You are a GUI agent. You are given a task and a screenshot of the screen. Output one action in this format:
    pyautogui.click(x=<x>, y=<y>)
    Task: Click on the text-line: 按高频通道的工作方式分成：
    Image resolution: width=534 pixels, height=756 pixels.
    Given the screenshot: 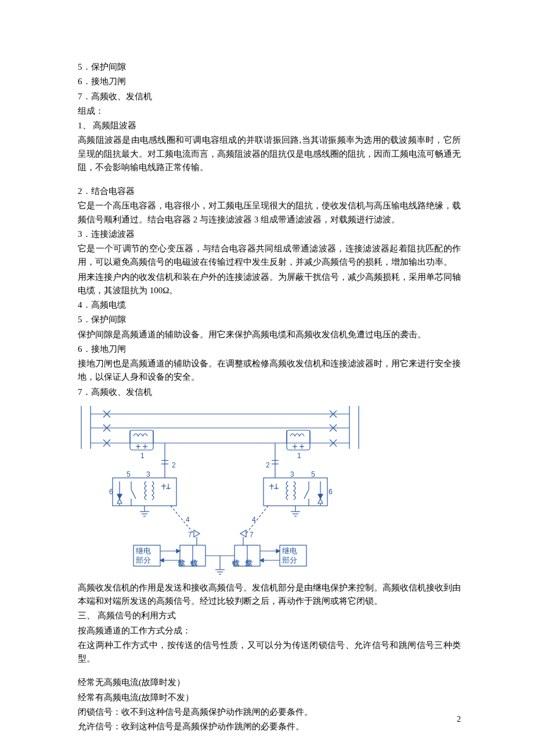 What is the action you would take?
    pyautogui.click(x=269, y=631)
    